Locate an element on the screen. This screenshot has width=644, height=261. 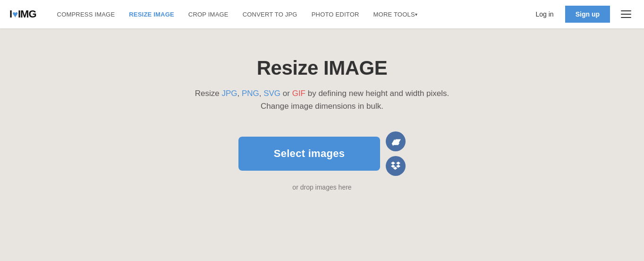
page-title: Resize IMAGE is located at coordinates (322, 68).